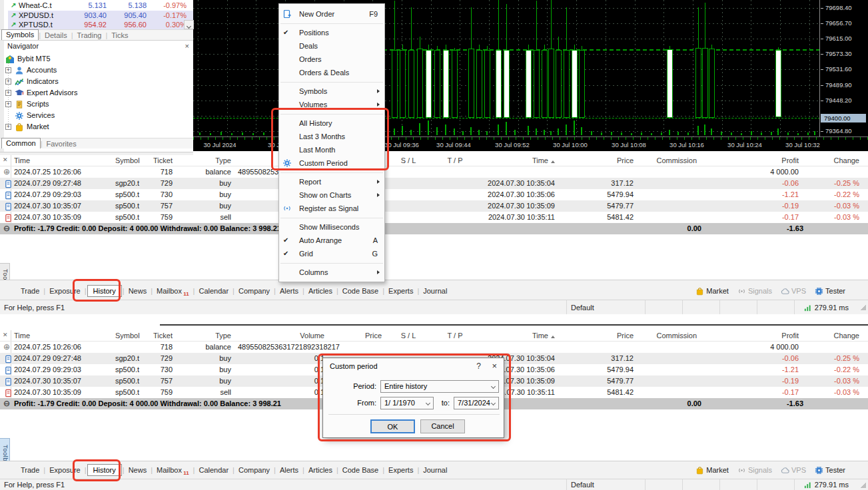 The height and width of the screenshot is (490, 868). Describe the element at coordinates (99, 116) in the screenshot. I see `navigator-item-services: Services` at that location.